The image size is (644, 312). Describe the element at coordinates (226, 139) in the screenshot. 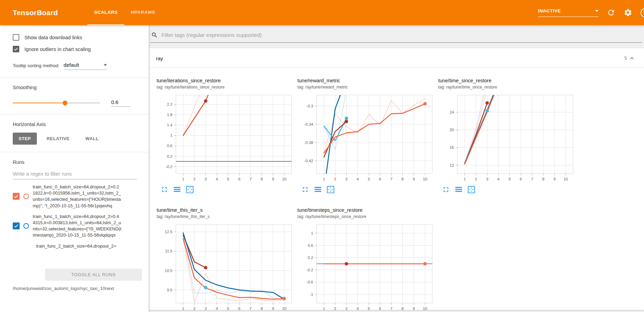

I see `chart-canvas: -0.20.20.611.41.82.212345678910` at that location.